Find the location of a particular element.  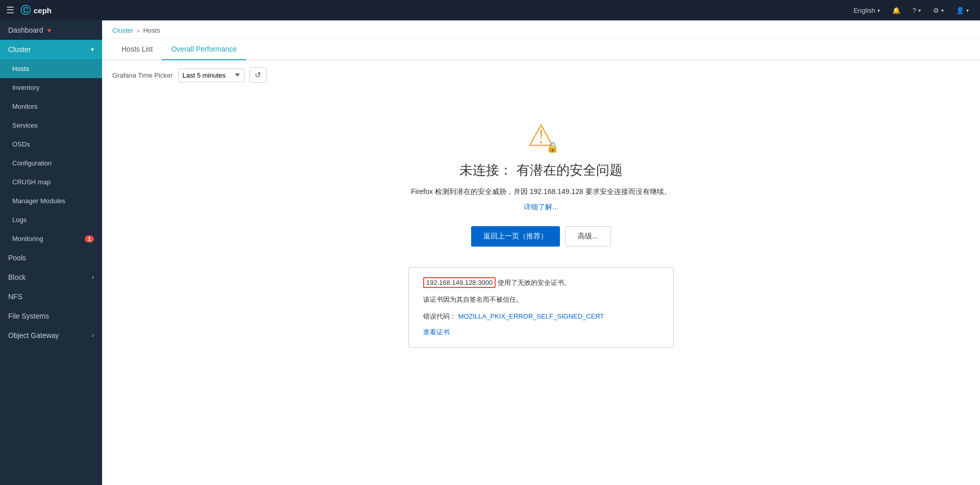

breadcrumb: Cluster » Hosts is located at coordinates (541, 30).